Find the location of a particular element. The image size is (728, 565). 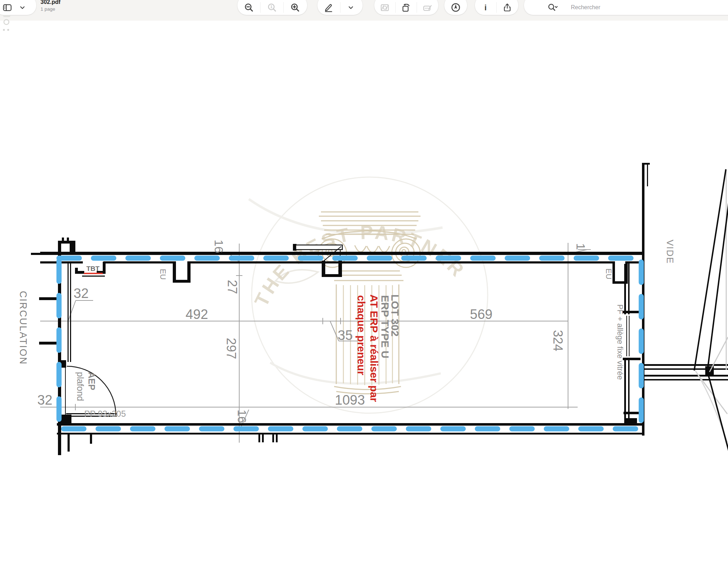

label-pf-window: PF + allège fixe vitrée is located at coordinates (620, 342).